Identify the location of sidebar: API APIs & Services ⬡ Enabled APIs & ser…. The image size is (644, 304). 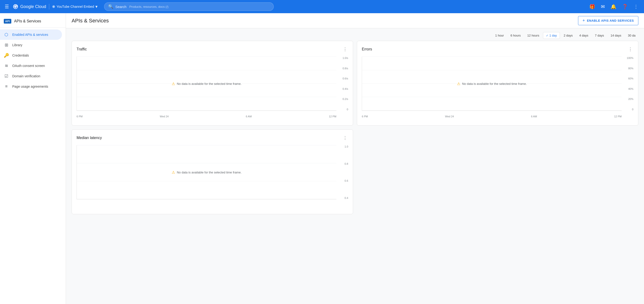
(33, 159).